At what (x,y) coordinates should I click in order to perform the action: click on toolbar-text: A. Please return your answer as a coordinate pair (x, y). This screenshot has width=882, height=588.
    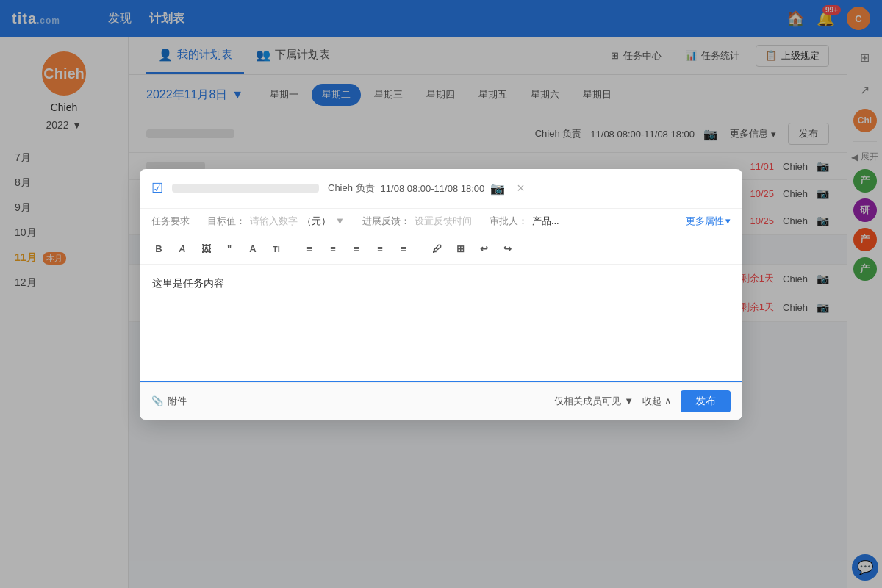
    Looking at the image, I should click on (253, 249).